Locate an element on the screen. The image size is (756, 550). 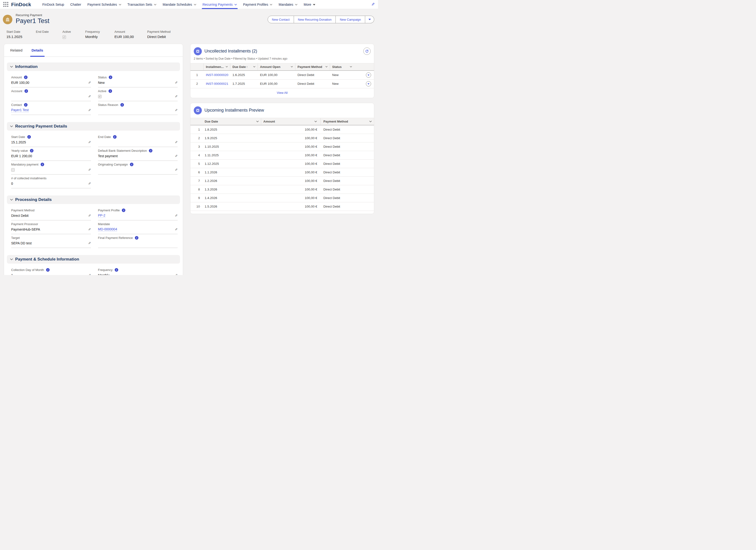
tab-details: Details is located at coordinates (37, 50).